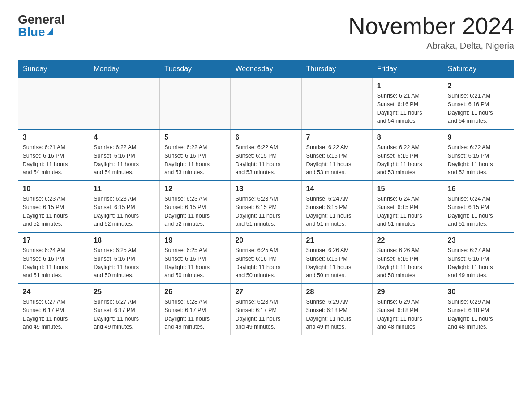 This screenshot has width=532, height=411. Describe the element at coordinates (54, 69) in the screenshot. I see `header-cell-sunday: Sunday` at that location.